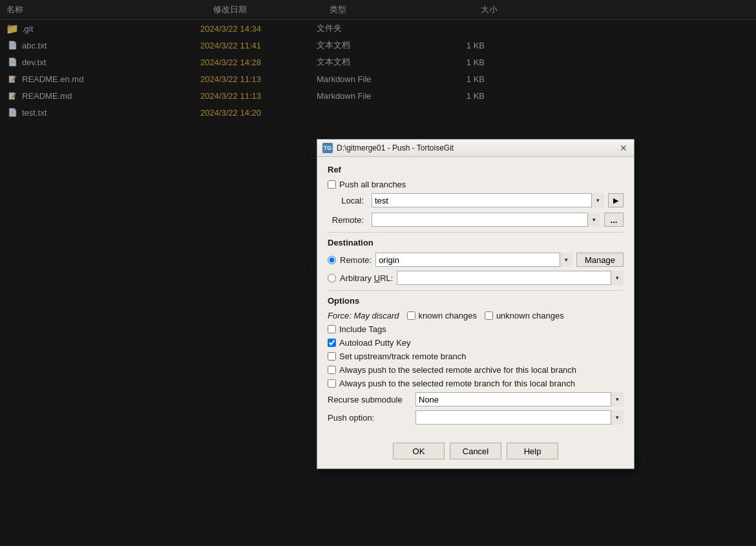 The width and height of the screenshot is (756, 546). I want to click on remote-dest-label: Remote:, so click(355, 260).